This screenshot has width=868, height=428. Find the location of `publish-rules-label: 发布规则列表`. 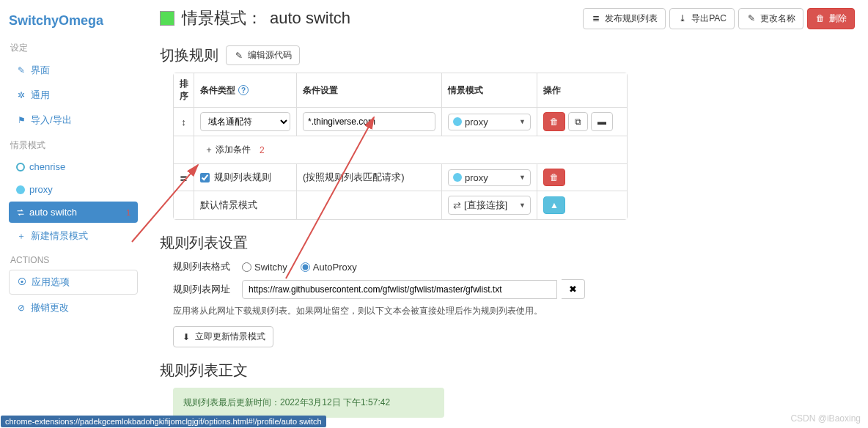

publish-rules-label: 发布规则列表 is located at coordinates (631, 19).